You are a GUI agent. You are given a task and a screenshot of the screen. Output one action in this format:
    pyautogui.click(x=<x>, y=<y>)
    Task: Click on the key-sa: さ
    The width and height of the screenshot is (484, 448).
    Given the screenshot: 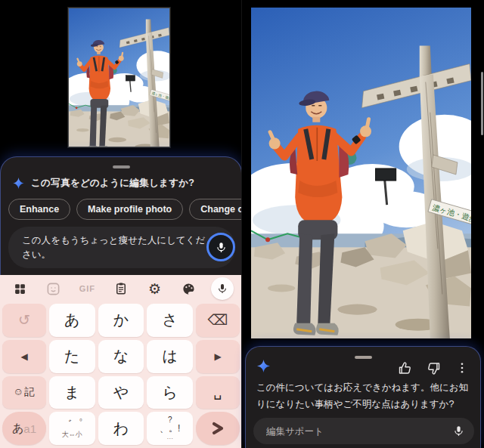 What is the action you would take?
    pyautogui.click(x=169, y=320)
    